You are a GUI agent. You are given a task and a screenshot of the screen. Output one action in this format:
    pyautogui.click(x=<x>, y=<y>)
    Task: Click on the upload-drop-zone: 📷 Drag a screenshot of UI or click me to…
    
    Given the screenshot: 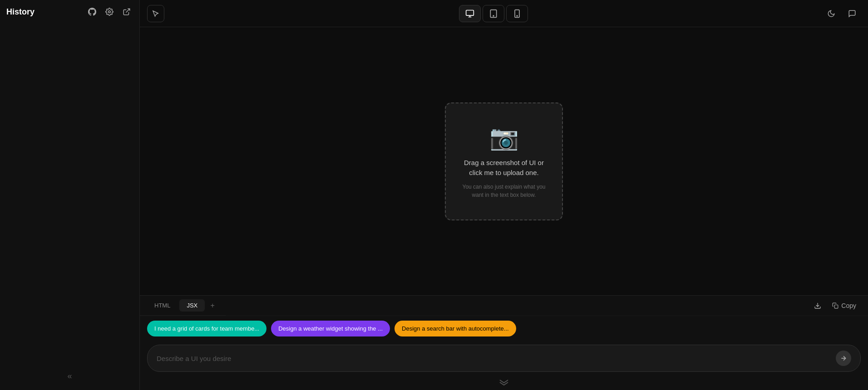 What is the action you would take?
    pyautogui.click(x=504, y=161)
    